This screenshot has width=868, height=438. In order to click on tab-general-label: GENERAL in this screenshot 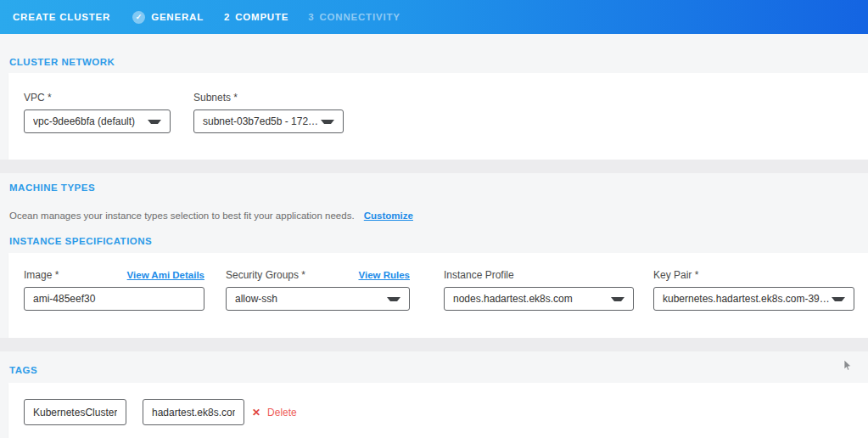, I will do `click(177, 17)`.